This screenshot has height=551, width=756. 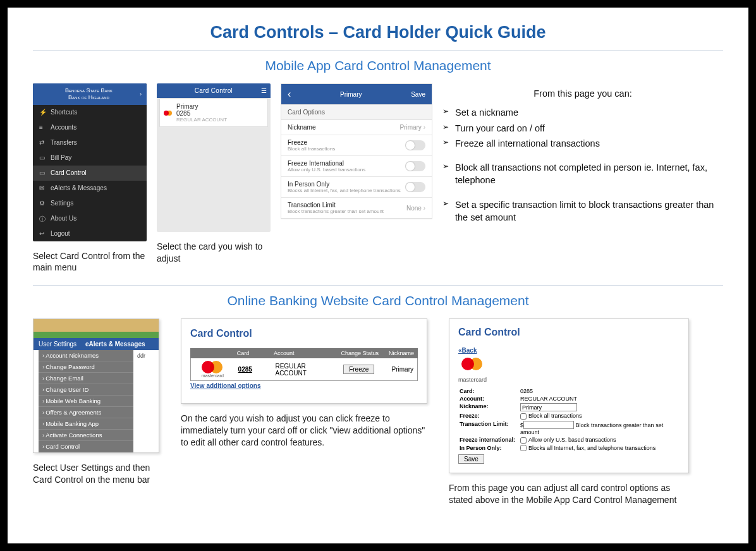 What do you see at coordinates (90, 234) in the screenshot?
I see `menu-logout: ↩Logout` at bounding box center [90, 234].